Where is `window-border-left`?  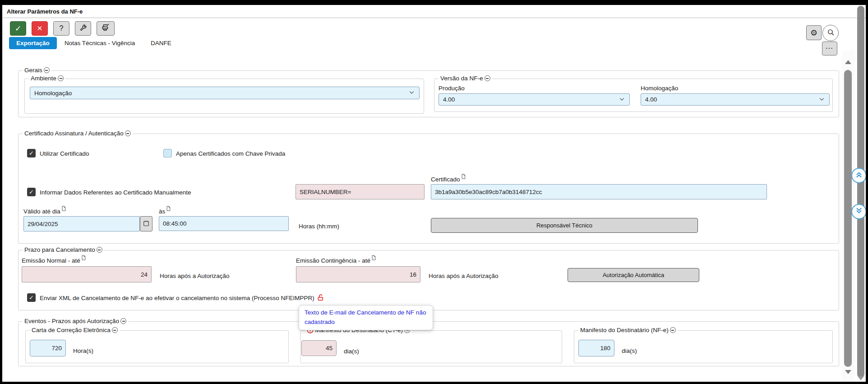
window-border-left is located at coordinates (1, 192).